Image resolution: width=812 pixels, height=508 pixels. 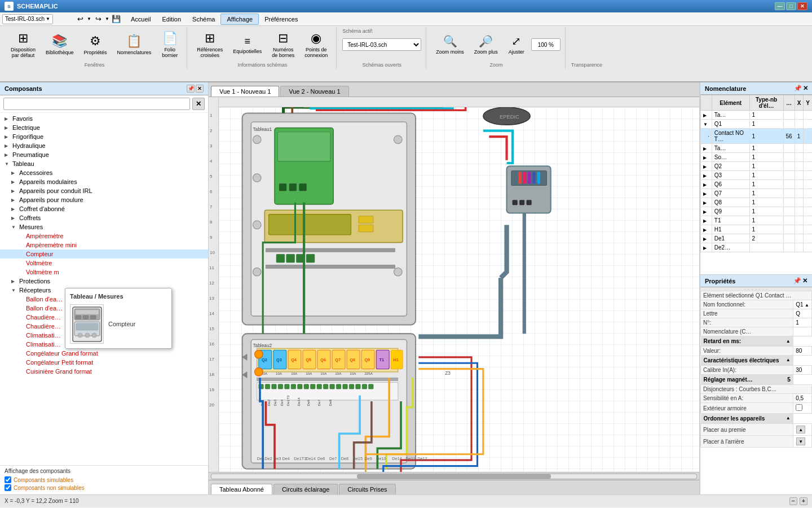 I want to click on tree-item-appareils-mou: ▶Appareils pour moulure, so click(x=104, y=200).